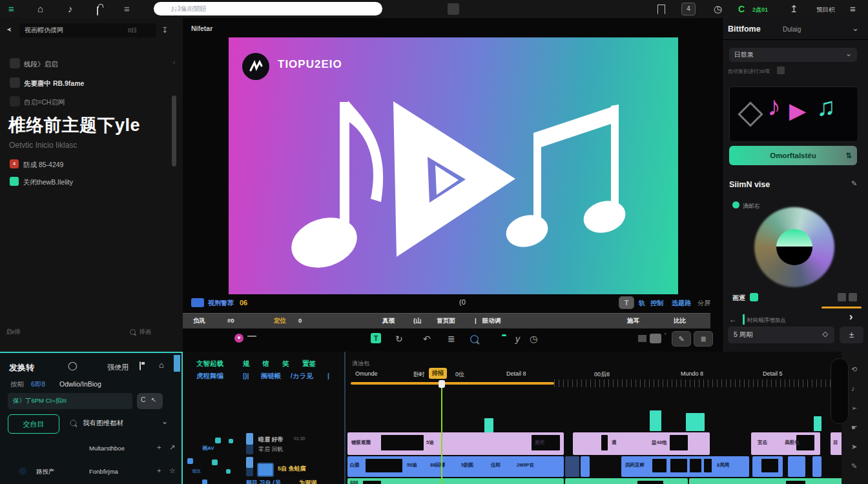  What do you see at coordinates (793, 156) in the screenshot?
I see `generate-button: Omorftalstéu ⇅` at bounding box center [793, 156].